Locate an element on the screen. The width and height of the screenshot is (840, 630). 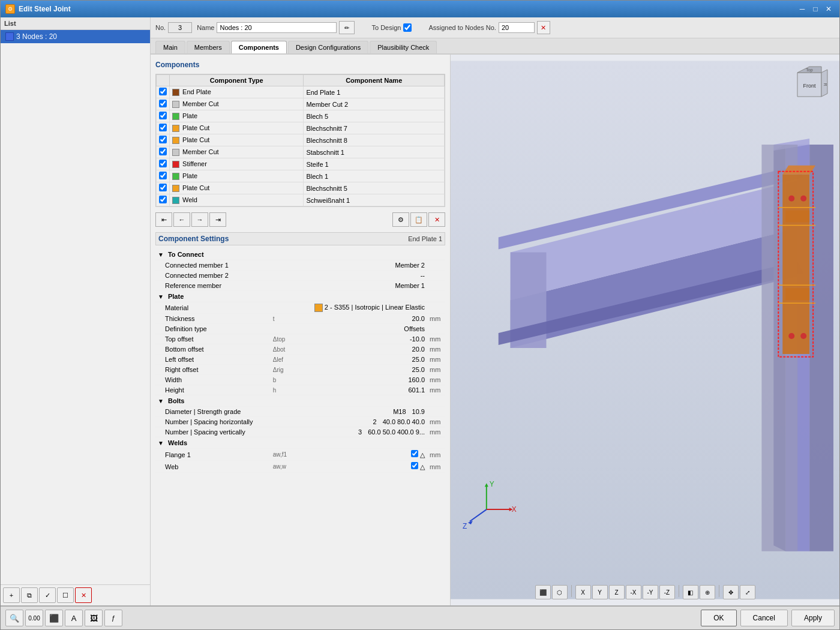
vp-render-button: ⬛ is located at coordinates (543, 592).